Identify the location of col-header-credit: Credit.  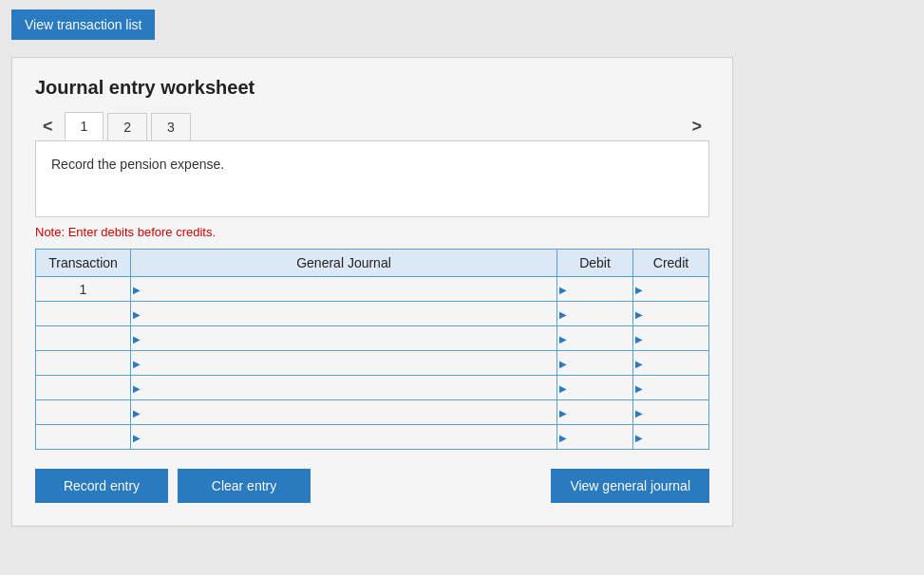
(671, 264).